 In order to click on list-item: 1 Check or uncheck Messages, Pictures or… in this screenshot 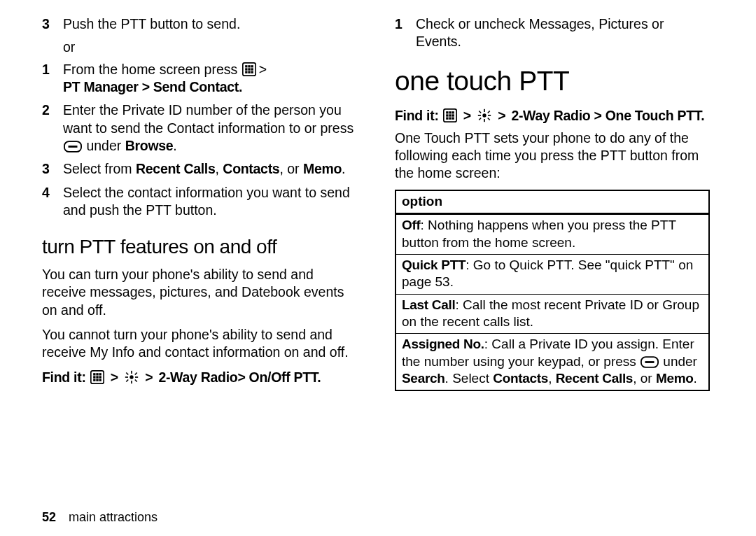, I will do `click(552, 34)`.